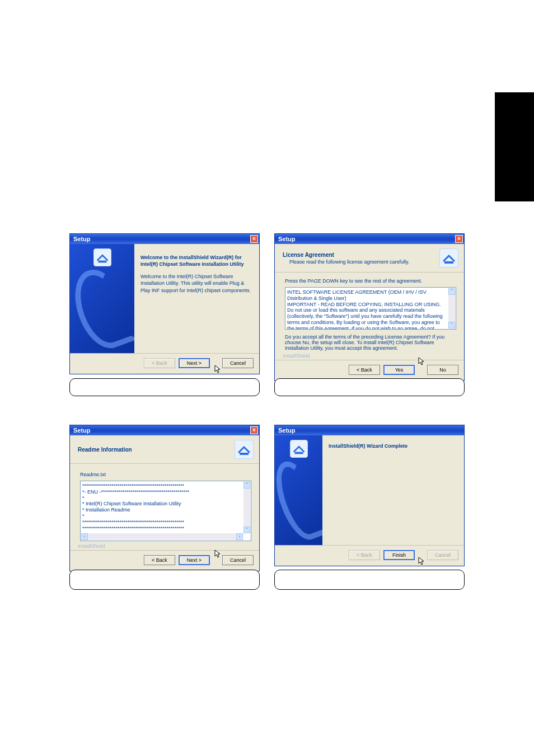 This screenshot has height=756, width=534. What do you see at coordinates (85, 537) in the screenshot?
I see `scroll-left-icon: ‹` at bounding box center [85, 537].